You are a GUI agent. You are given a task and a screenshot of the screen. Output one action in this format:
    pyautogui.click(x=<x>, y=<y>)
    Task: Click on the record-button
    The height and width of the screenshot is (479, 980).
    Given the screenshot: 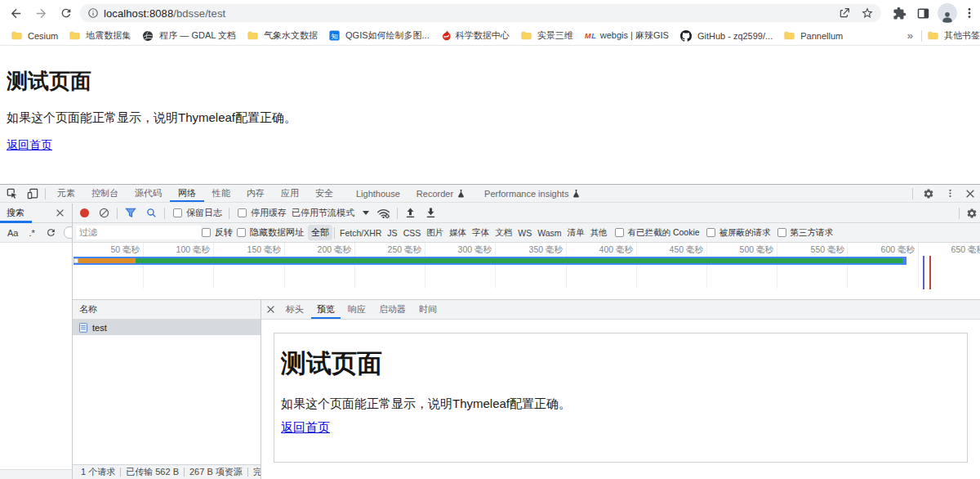 What is the action you would take?
    pyautogui.click(x=85, y=213)
    